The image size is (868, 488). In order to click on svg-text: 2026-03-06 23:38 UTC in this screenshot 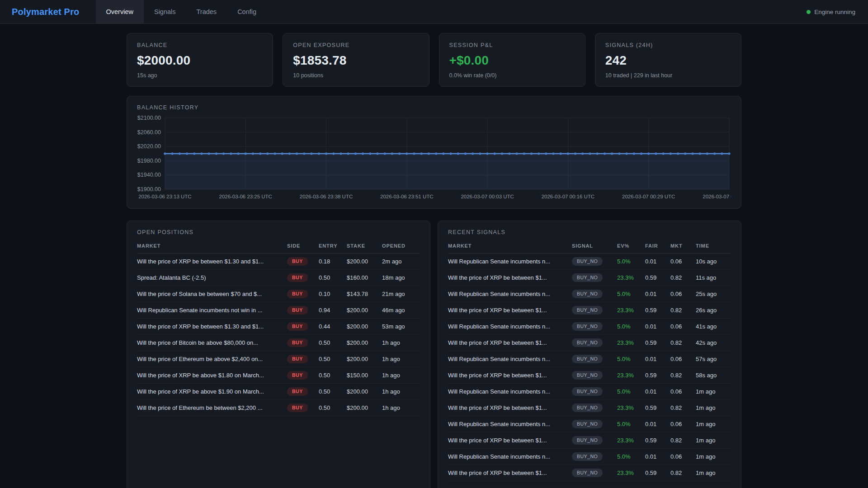, I will do `click(326, 197)`.